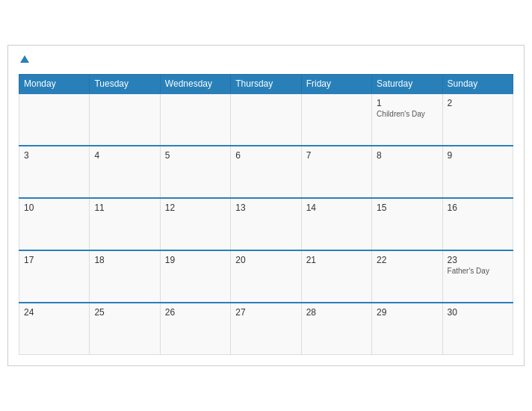 The height and width of the screenshot is (411, 532). What do you see at coordinates (266, 224) in the screenshot?
I see `week-row-3: 10111213141516` at bounding box center [266, 224].